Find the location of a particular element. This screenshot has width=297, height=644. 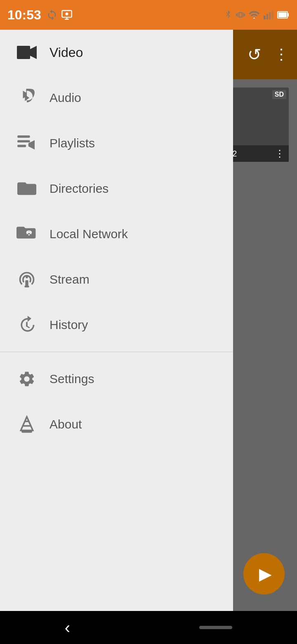

bluetooth-icon is located at coordinates (228, 15).